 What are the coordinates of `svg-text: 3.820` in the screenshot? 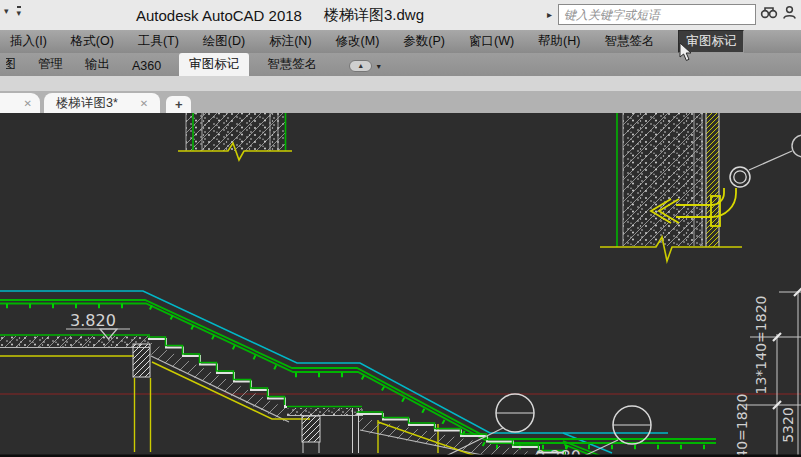 It's located at (93, 320).